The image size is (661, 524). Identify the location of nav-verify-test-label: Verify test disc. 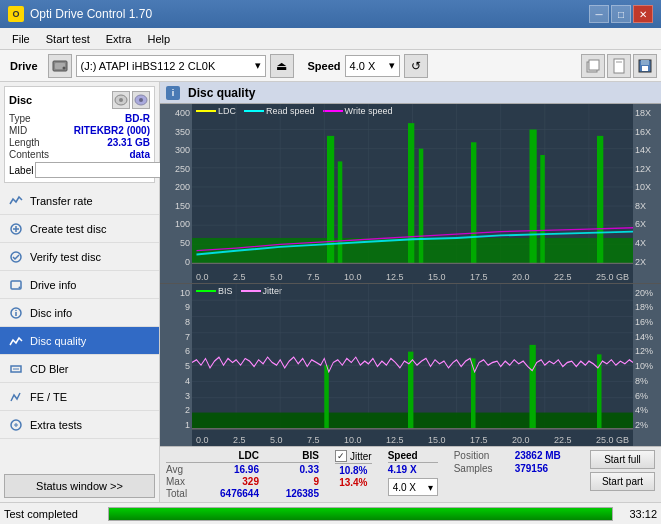
(66, 257).